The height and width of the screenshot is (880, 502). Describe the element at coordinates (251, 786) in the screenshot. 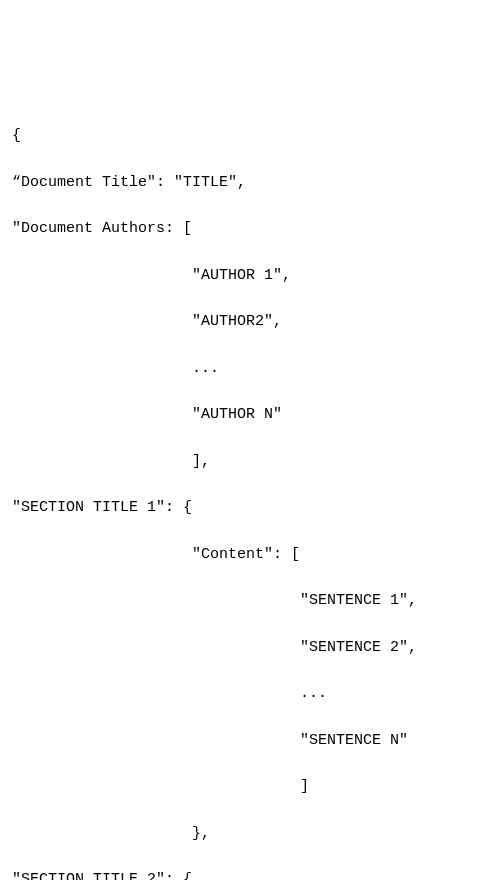

I see `code-line: ]` at that location.